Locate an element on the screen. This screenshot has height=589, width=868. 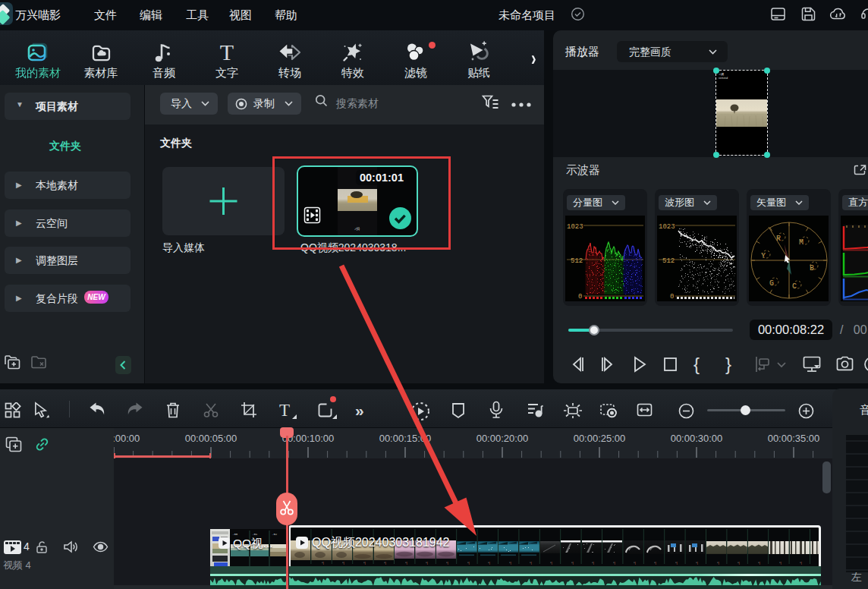
svg-text: Y is located at coordinates (763, 257).